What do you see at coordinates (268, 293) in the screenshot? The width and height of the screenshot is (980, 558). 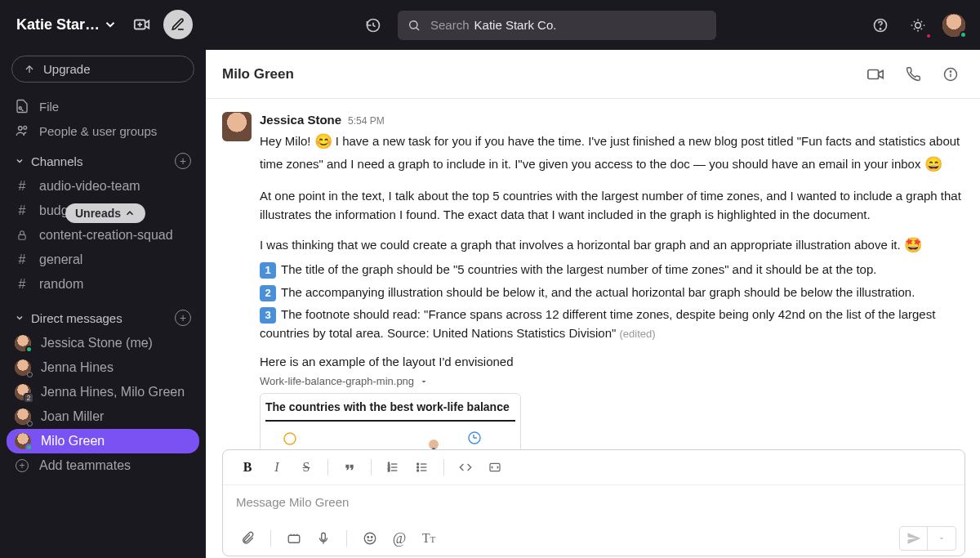 I see `number-badge: 2` at bounding box center [268, 293].